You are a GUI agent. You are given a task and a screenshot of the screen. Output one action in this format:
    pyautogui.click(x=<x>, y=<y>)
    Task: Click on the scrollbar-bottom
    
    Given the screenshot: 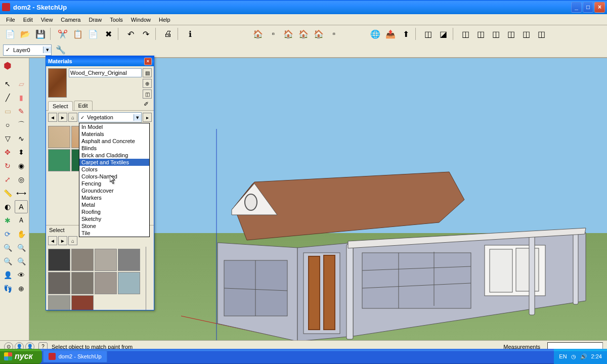 What is the action you would take?
    pyautogui.click(x=150, y=278)
    